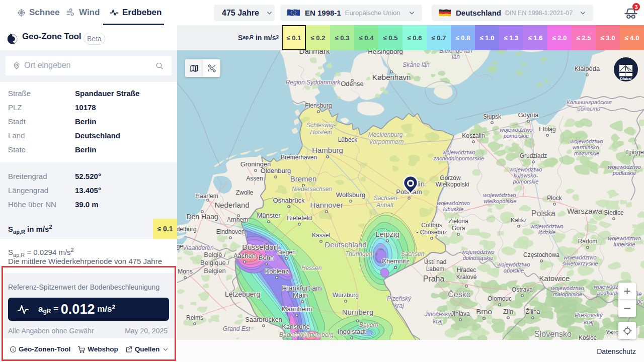  What do you see at coordinates (589, 315) in the screenshot?
I see `svg-text: Prešovský` at bounding box center [589, 315].